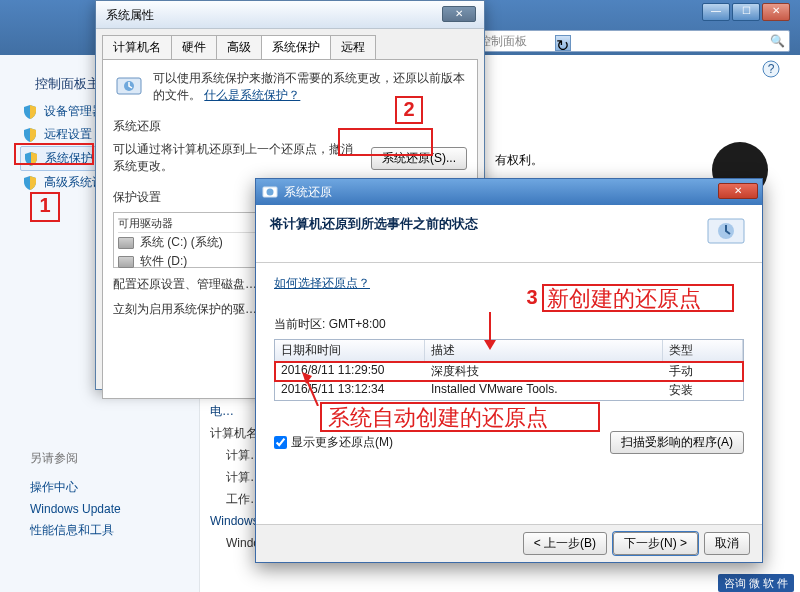 This screenshot has height=592, width=800. What do you see at coordinates (252, 95) in the screenshot?
I see `what-is-link: 什么是系统保护？` at bounding box center [252, 95].